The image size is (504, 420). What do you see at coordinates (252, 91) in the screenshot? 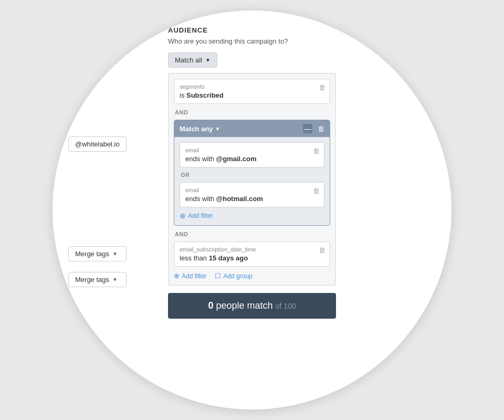
I see `segments-filter-row: segments is Subscribed 🗑` at bounding box center [252, 91].